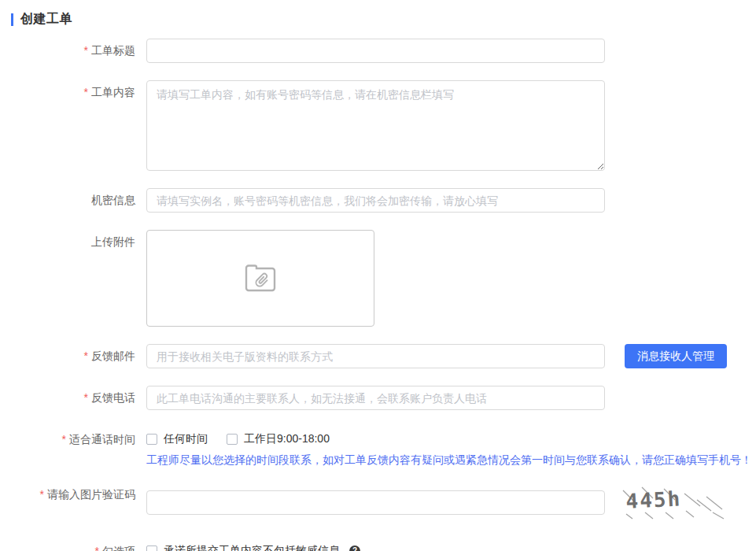 The width and height of the screenshot is (756, 551). Describe the element at coordinates (384, 447) in the screenshot. I see `row-call-time: *适合通话时间 任何时间 工作日9:00-18:00 工程师尽量以您选择的时间段…` at that location.